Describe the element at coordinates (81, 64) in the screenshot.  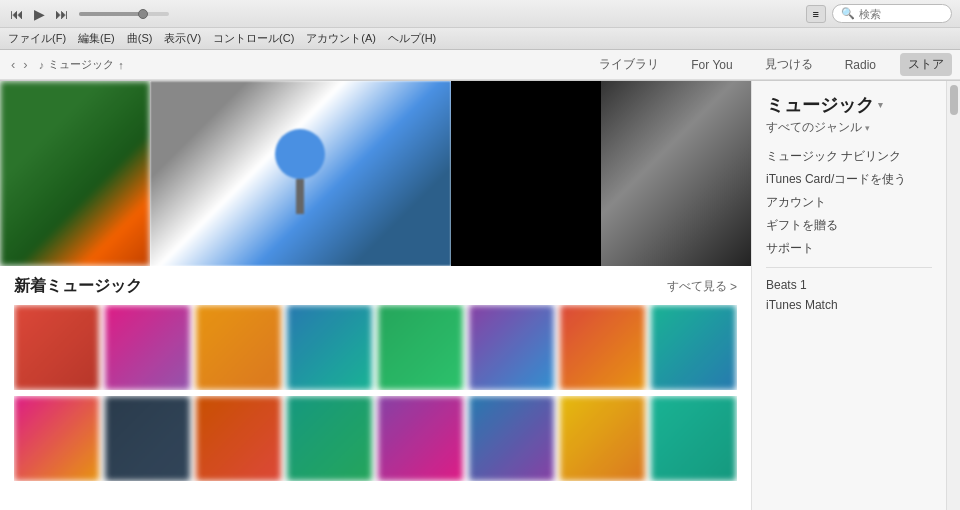
I see `nav-location-text: ミュージック` at that location.